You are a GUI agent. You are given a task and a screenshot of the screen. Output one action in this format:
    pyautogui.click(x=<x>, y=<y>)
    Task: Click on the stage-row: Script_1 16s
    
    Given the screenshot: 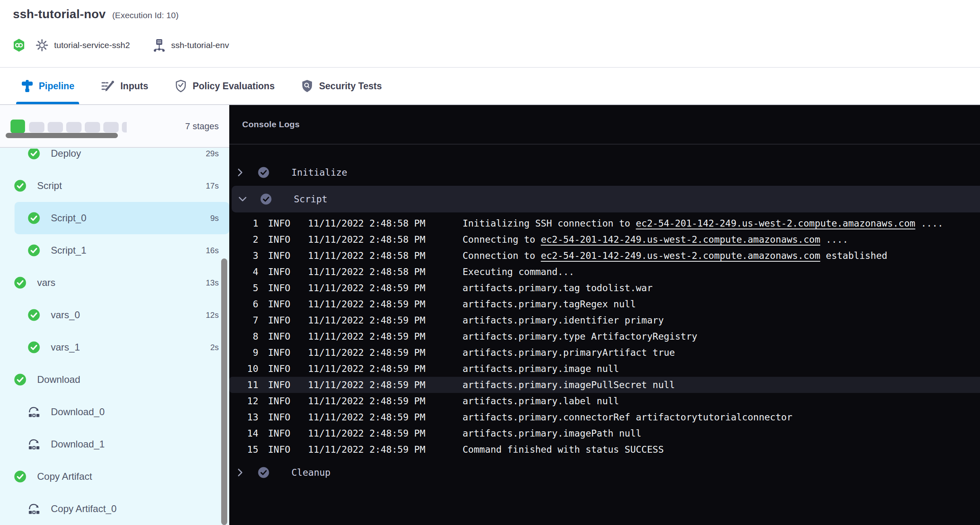 What is the action you would take?
    pyautogui.click(x=115, y=250)
    